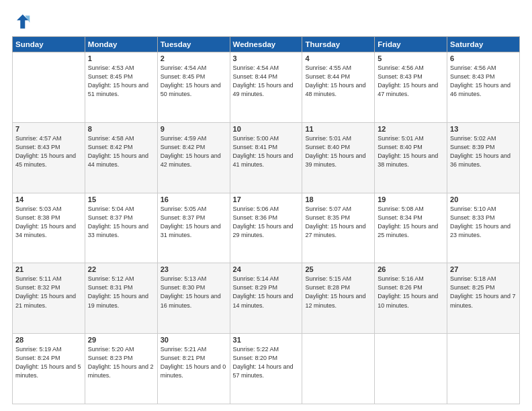 Image resolution: width=532 pixels, height=411 pixels. I want to click on calendar-cell: 19Sunrise: 5:08 AM Sunset: 8:34 PM Dayli…, so click(411, 228).